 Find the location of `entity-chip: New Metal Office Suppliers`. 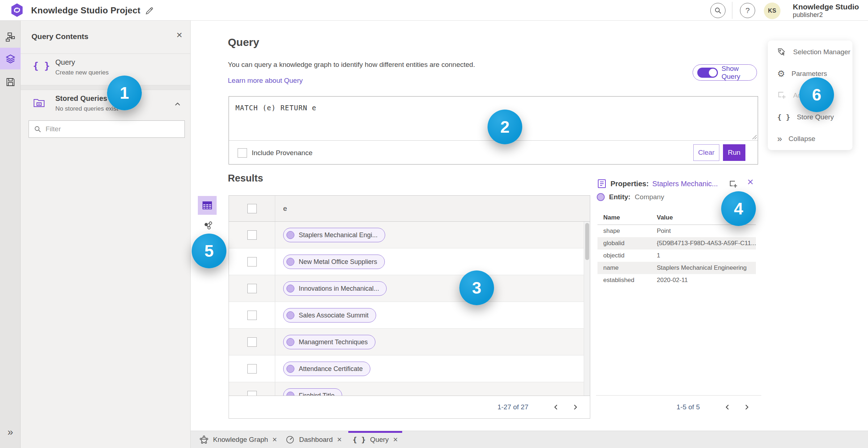

entity-chip: New Metal Office Suppliers is located at coordinates (334, 262).